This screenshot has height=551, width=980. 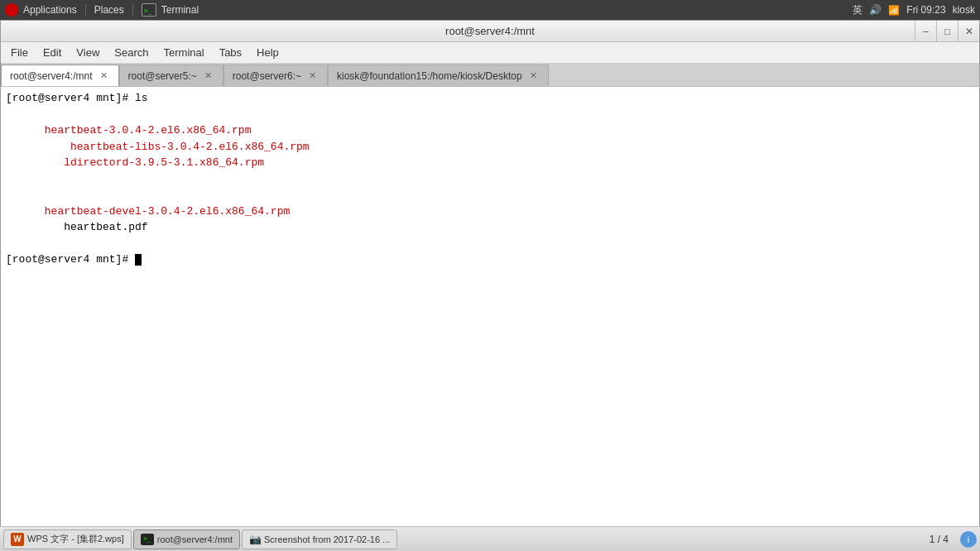 I want to click on fedora-icon, so click(x=12, y=10).